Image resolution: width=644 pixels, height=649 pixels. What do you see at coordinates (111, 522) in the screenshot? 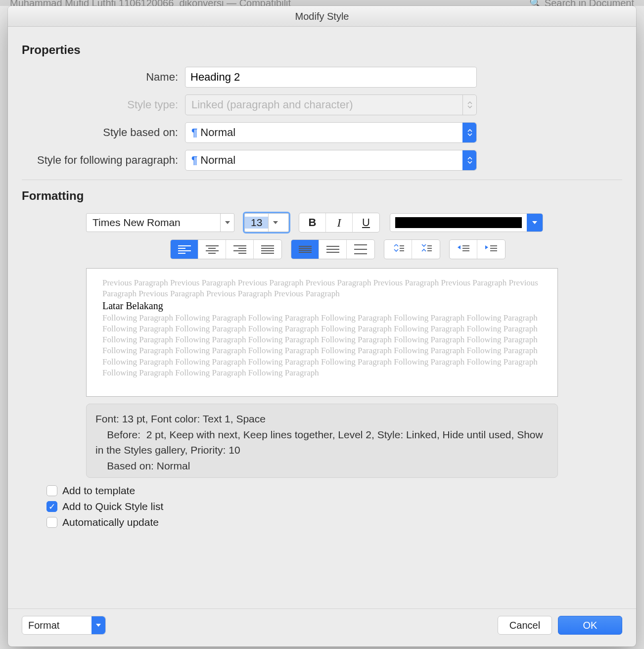
I see `auto-update-label: Automatically update` at bounding box center [111, 522].